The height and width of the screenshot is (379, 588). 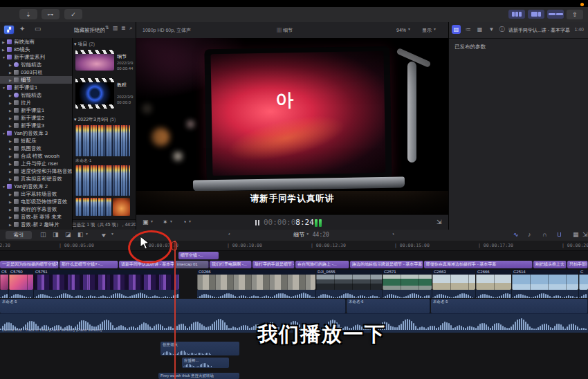 What do you see at coordinates (494, 279) in the screenshot?
I see `timeline-clip-video: C2666` at bounding box center [494, 279].